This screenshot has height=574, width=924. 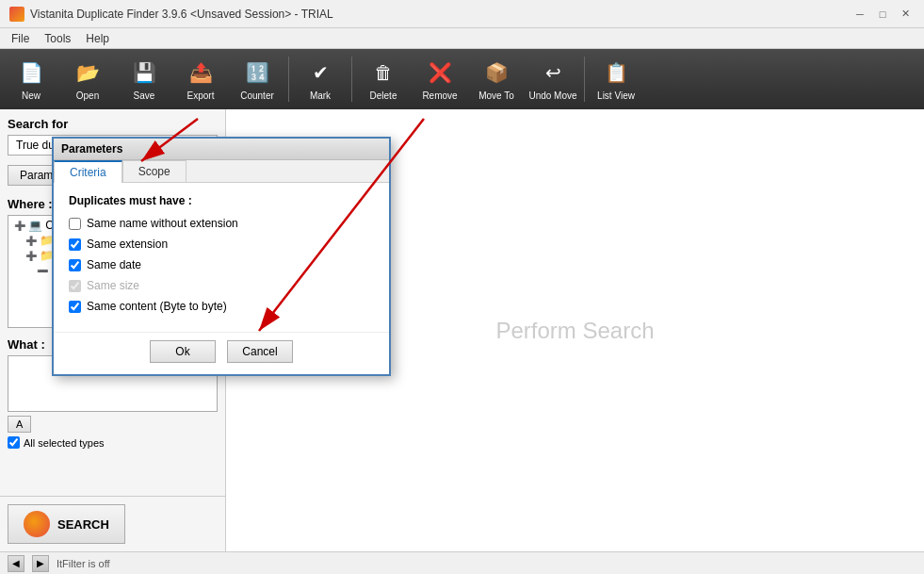 I want to click on checkbox-same-ext, so click(x=75, y=245).